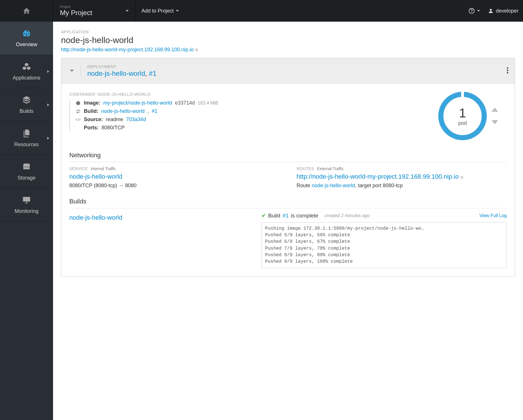 The width and height of the screenshot is (523, 420). Describe the element at coordinates (402, 186) in the screenshot. I see `route-detail: Route node-js-hello-world, target port 8…` at that location.